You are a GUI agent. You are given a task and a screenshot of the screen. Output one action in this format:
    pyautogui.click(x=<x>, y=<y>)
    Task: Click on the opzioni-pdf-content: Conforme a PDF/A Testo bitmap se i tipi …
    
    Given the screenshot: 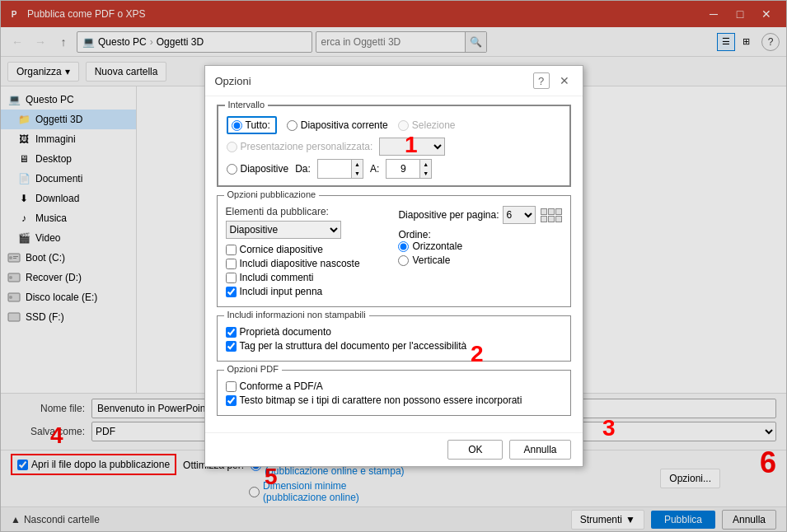 What is the action you would take?
    pyautogui.click(x=394, y=394)
    